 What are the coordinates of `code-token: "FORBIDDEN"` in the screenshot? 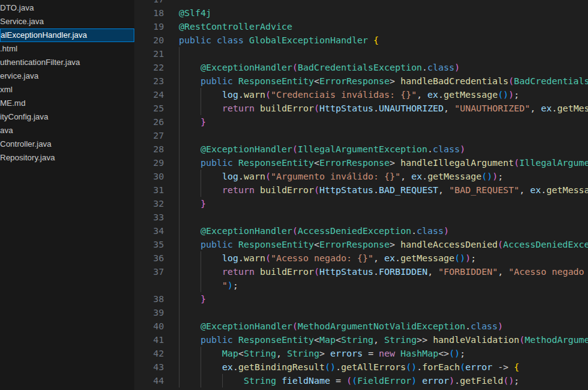 It's located at (468, 272).